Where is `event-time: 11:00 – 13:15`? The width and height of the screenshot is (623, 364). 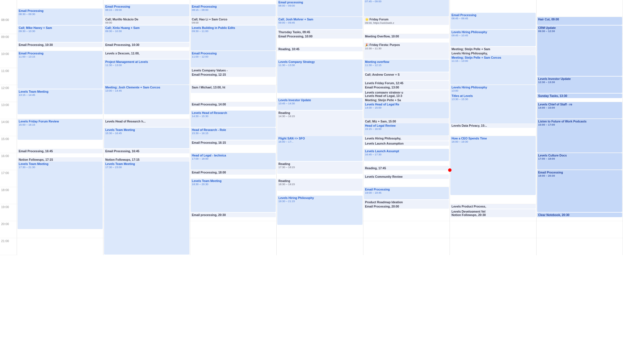 event-time: 11:00 – 13:15 is located at coordinates (60, 57).